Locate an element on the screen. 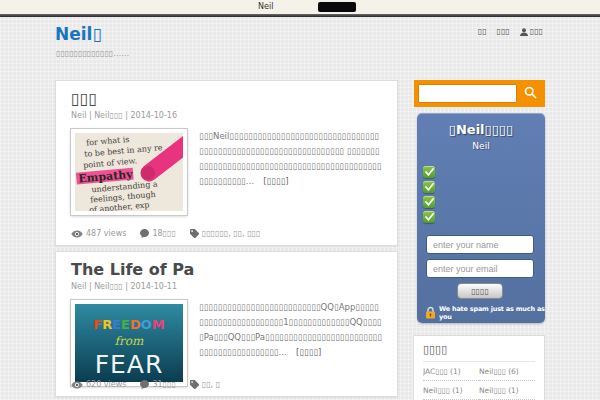 Image resolution: width=600 pixels, height=400 pixels. user-icon is located at coordinates (524, 32).